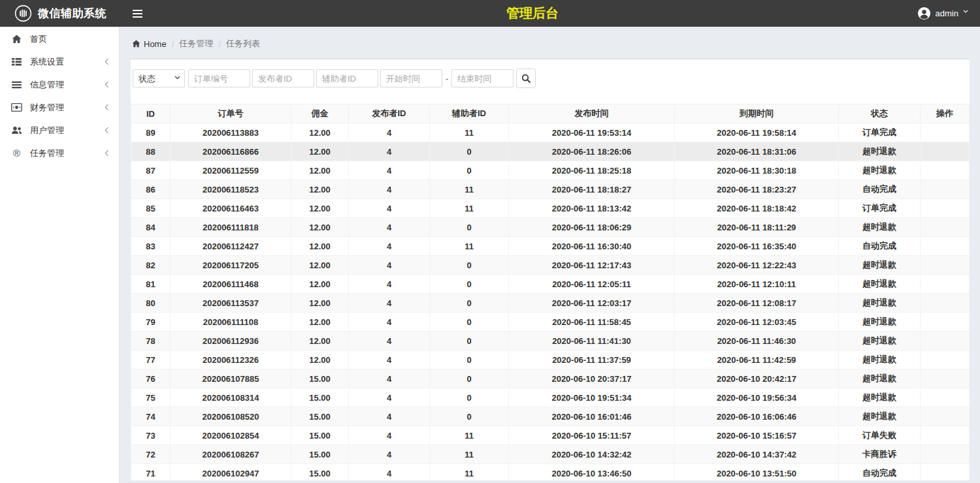 The height and width of the screenshot is (483, 980). Describe the element at coordinates (757, 322) in the screenshot. I see `table-cell: 2020-06-11 12:03:45` at that location.